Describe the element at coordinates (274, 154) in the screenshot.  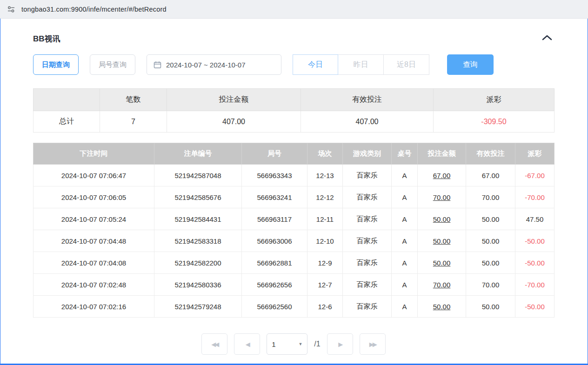
I see `col-header-round: 局号` at that location.